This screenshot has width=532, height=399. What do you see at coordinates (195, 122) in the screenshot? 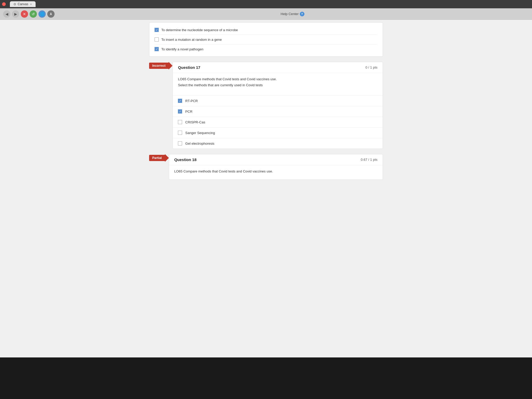
I see `q17-option-3: CRISPR-Cas` at bounding box center [195, 122].